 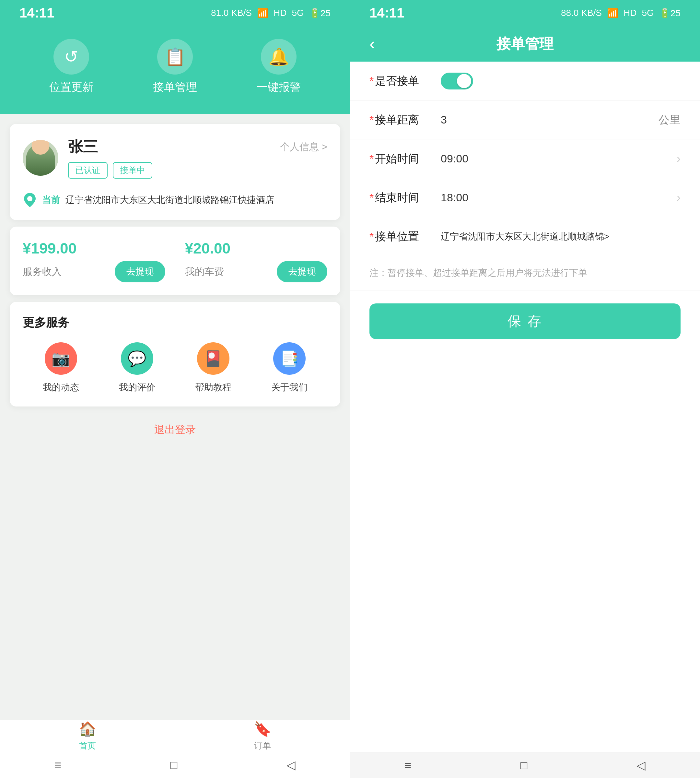 I want to click on order-management-label: 接单管理, so click(x=175, y=87).